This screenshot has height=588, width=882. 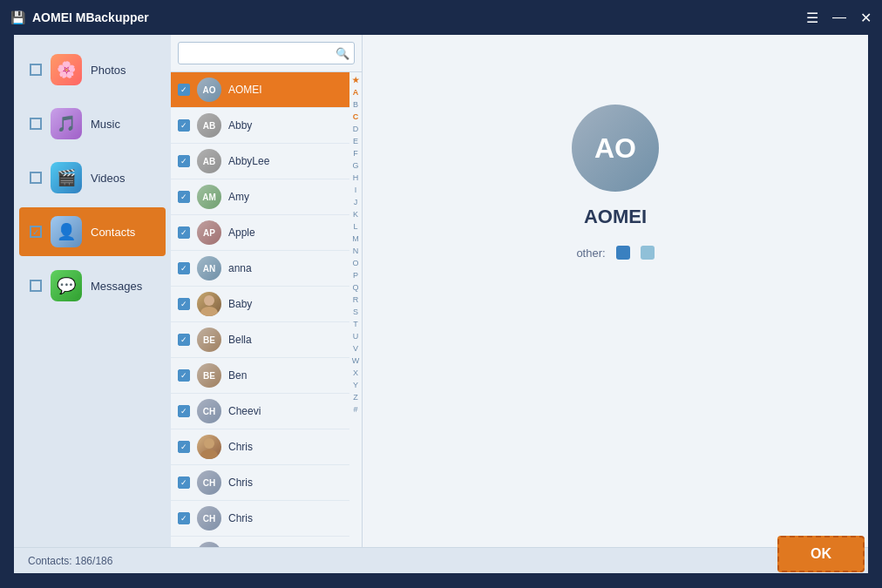 What do you see at coordinates (239, 197) in the screenshot?
I see `contact-name-amy: Amy` at bounding box center [239, 197].